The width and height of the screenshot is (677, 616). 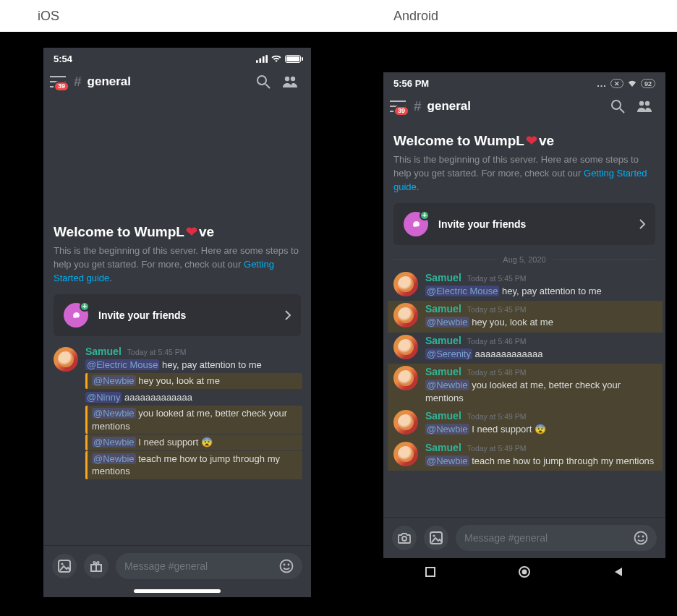 I want to click on message-line: @Ninny aaaaaaaaaaaaa, so click(x=194, y=398).